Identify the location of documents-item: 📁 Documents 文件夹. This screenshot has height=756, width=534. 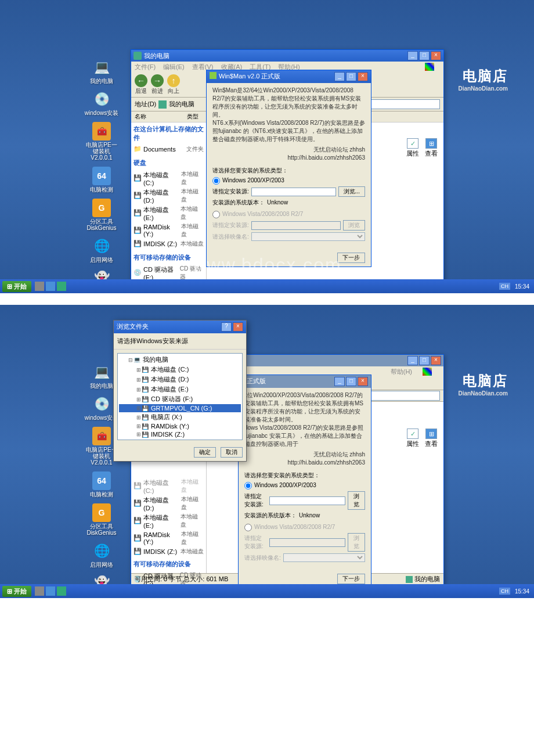
(168, 149).